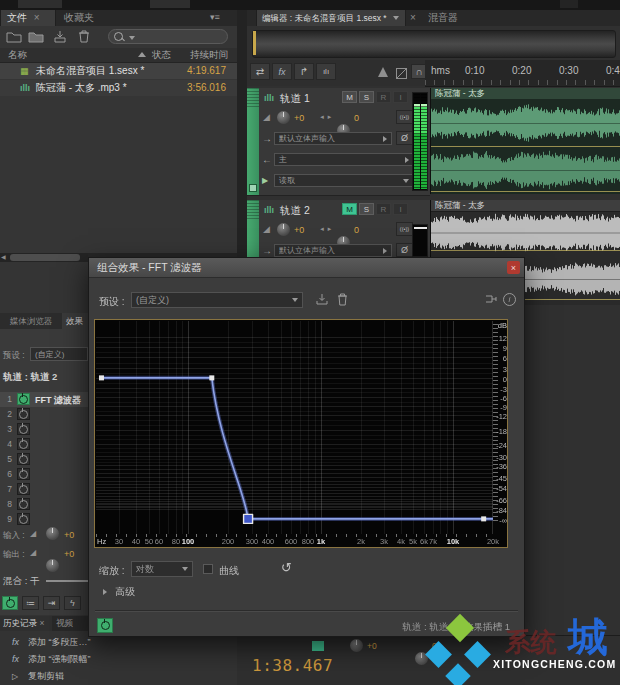 Image resolution: width=620 pixels, height=685 pixels. I want to click on new-folder-icon, so click(36, 38).